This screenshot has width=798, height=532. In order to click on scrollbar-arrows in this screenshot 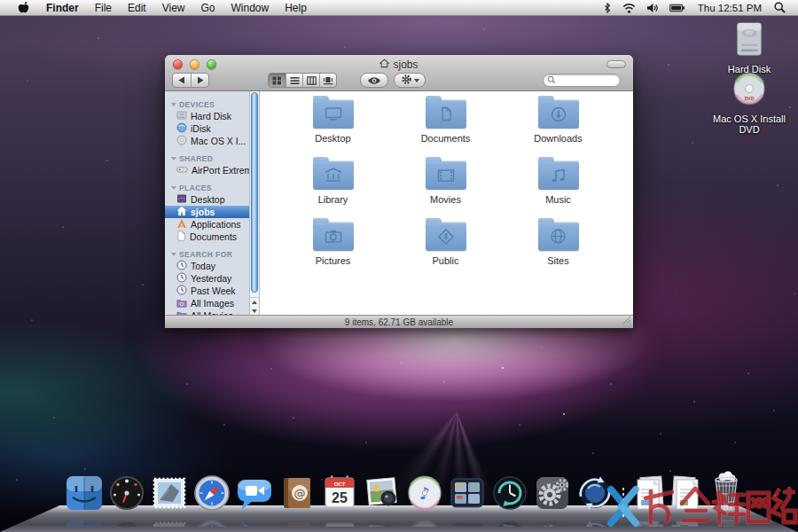, I will do `click(254, 306)`.